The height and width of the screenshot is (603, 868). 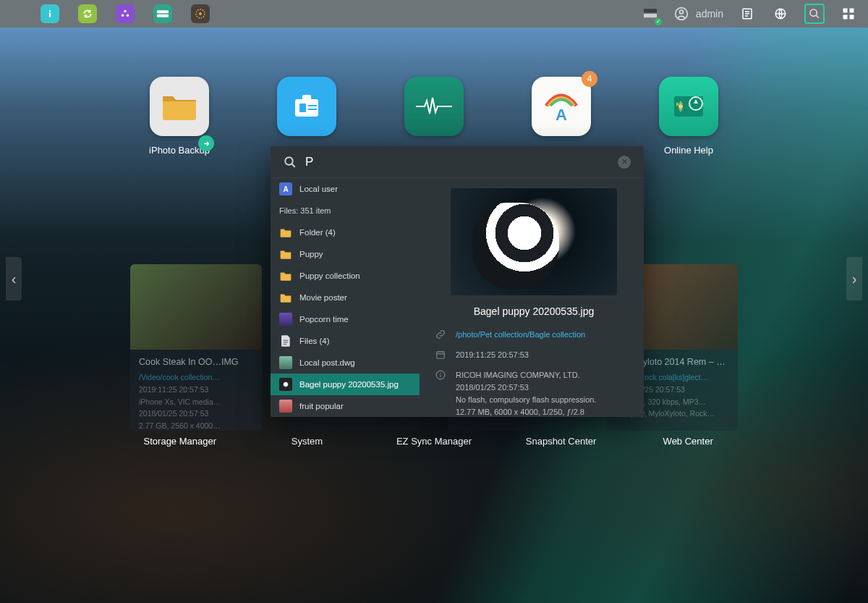 What do you see at coordinates (345, 298) in the screenshot?
I see `folder-item: Movie poster` at bounding box center [345, 298].